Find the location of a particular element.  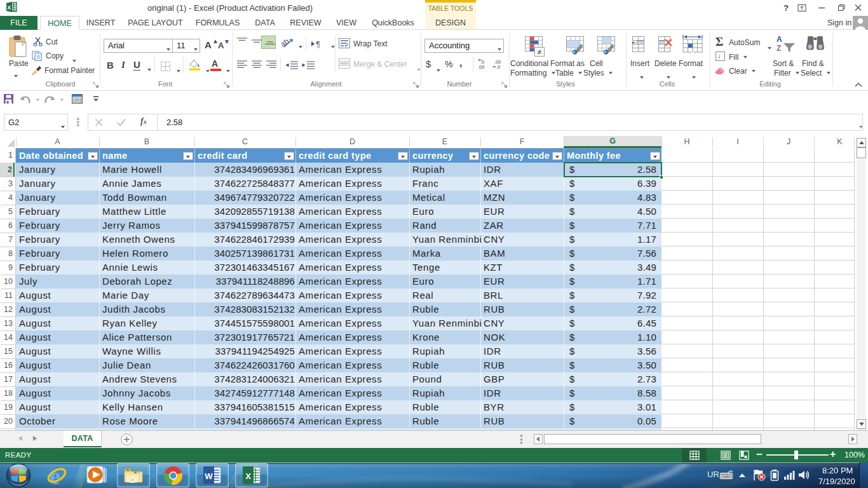

svg-text: e is located at coordinates (55, 475).